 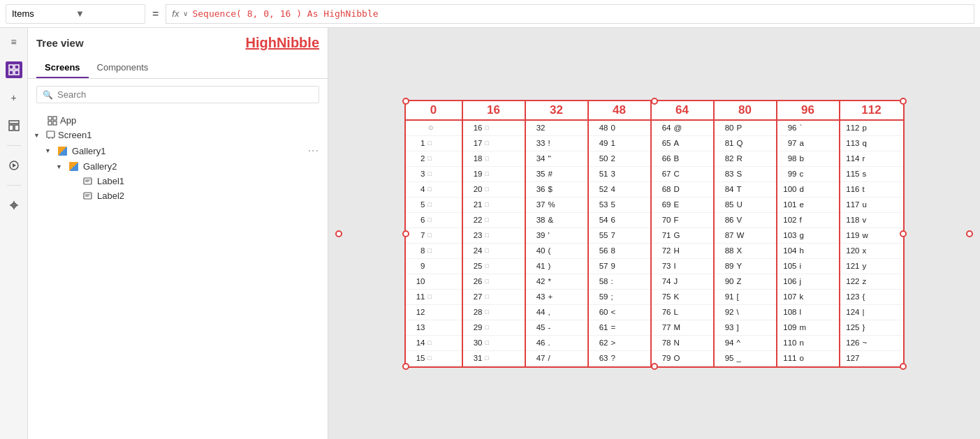 What do you see at coordinates (494, 174) in the screenshot?
I see `table-cell: 19□` at bounding box center [494, 174].